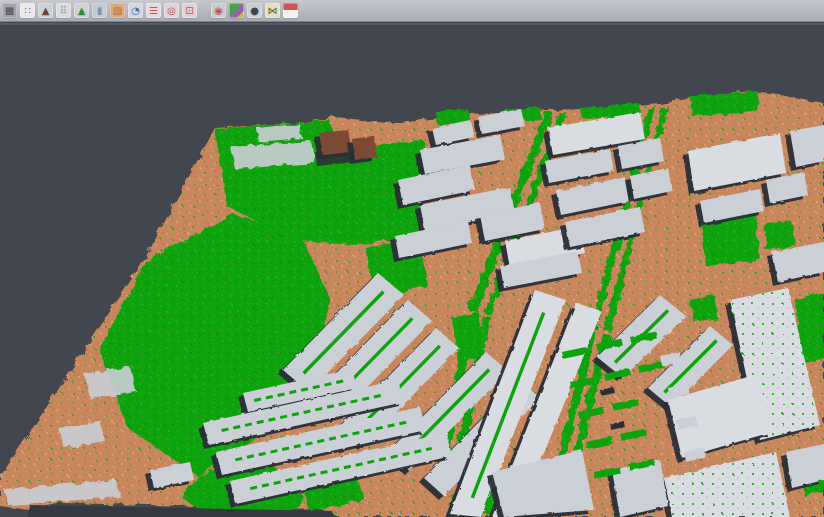 This screenshot has width=824, height=517. Describe the element at coordinates (100, 10) in the screenshot. I see `profile-view-icon: ▮` at that location.